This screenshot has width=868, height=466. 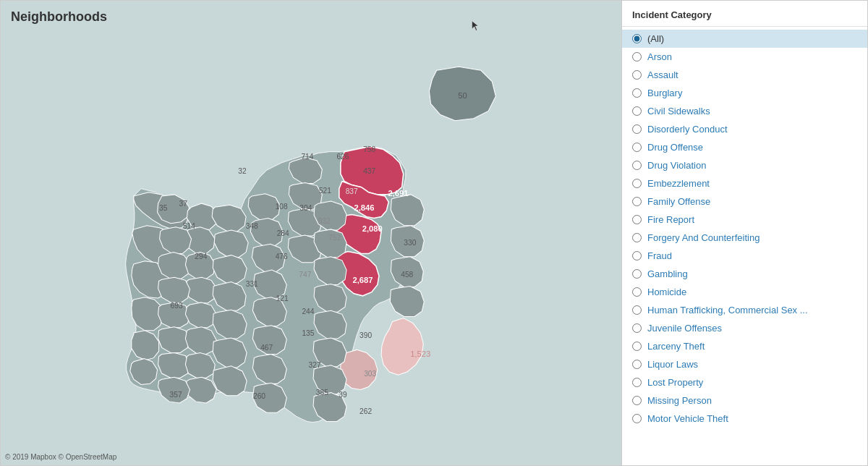 I want to click on sidebar-list-item-13: Gambling, so click(x=745, y=274).